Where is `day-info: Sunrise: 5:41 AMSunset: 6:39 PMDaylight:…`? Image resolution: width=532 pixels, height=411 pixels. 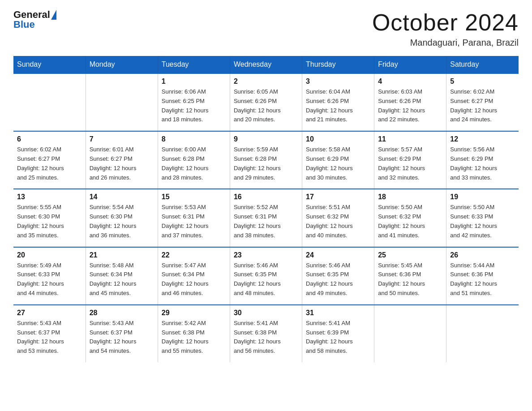
day-info: Sunrise: 5:41 AMSunset: 6:39 PMDaylight:… is located at coordinates (338, 338).